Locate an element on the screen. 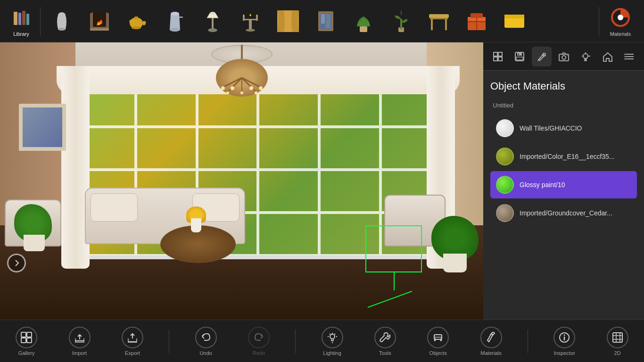 The image size is (644, 362). material-swatch-glossy-paint is located at coordinates (505, 185).